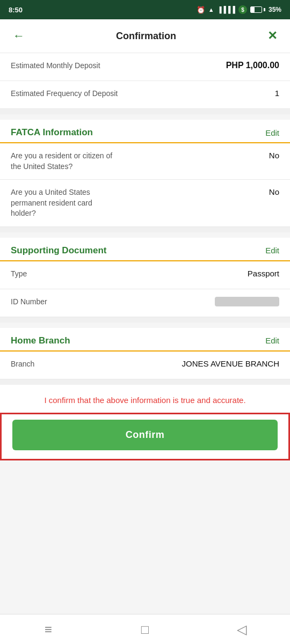 This screenshot has width=290, height=644. What do you see at coordinates (263, 274) in the screenshot?
I see `doc-type-value: Passport` at bounding box center [263, 274].